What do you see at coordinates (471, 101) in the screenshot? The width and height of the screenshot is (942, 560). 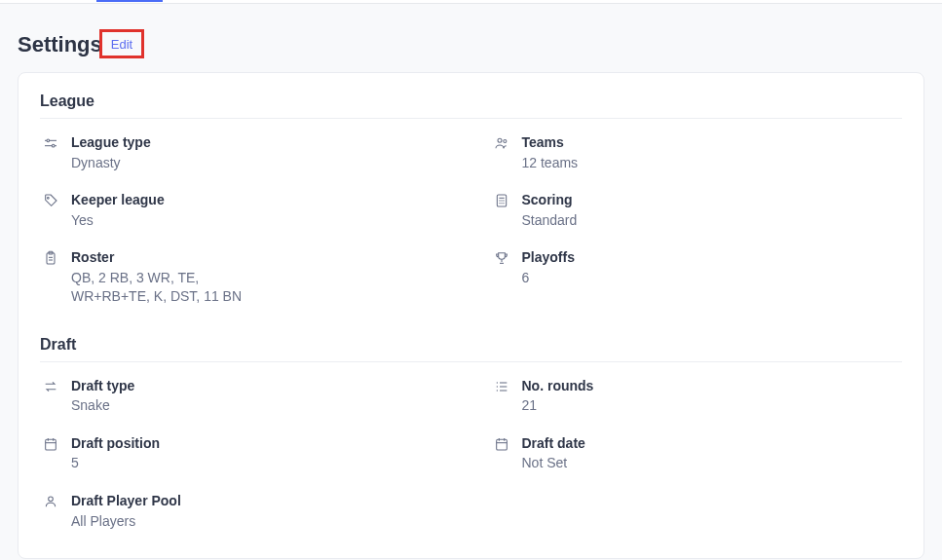 I see `league-section-title: League` at bounding box center [471, 101].